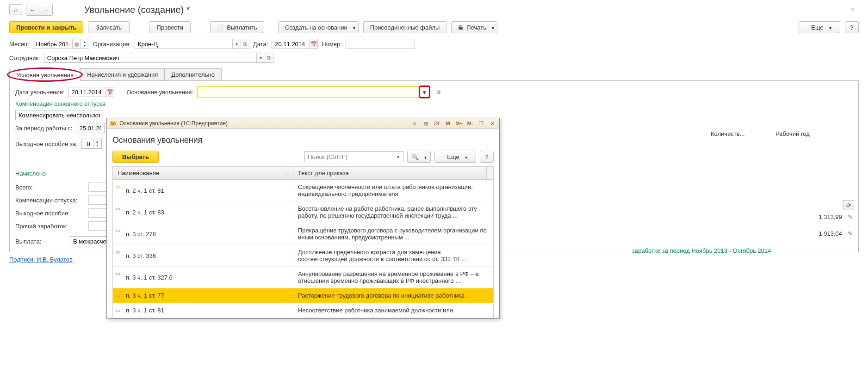  What do you see at coordinates (260, 58) in the screenshot?
I see `employee-dropdown-icon: ▾` at bounding box center [260, 58].